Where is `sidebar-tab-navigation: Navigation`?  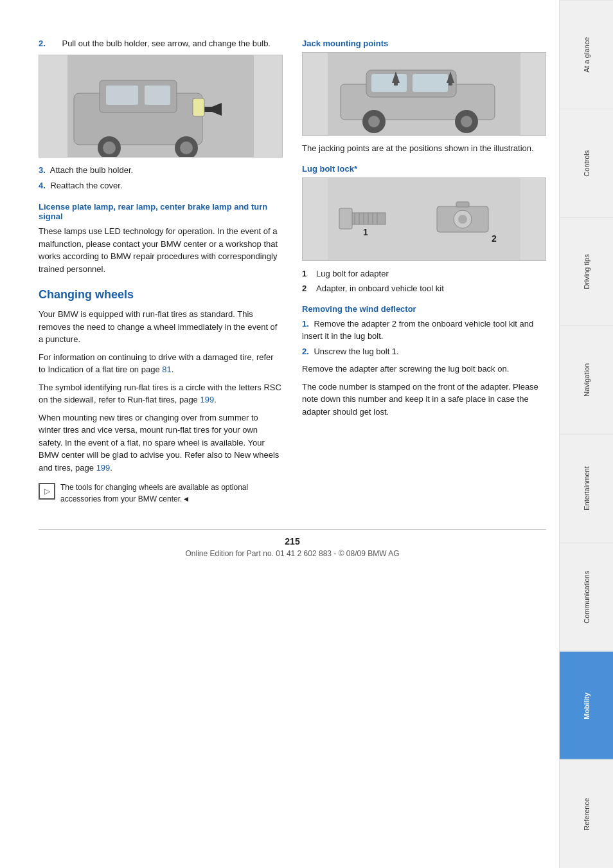 sidebar-tab-navigation: Navigation is located at coordinates (586, 379).